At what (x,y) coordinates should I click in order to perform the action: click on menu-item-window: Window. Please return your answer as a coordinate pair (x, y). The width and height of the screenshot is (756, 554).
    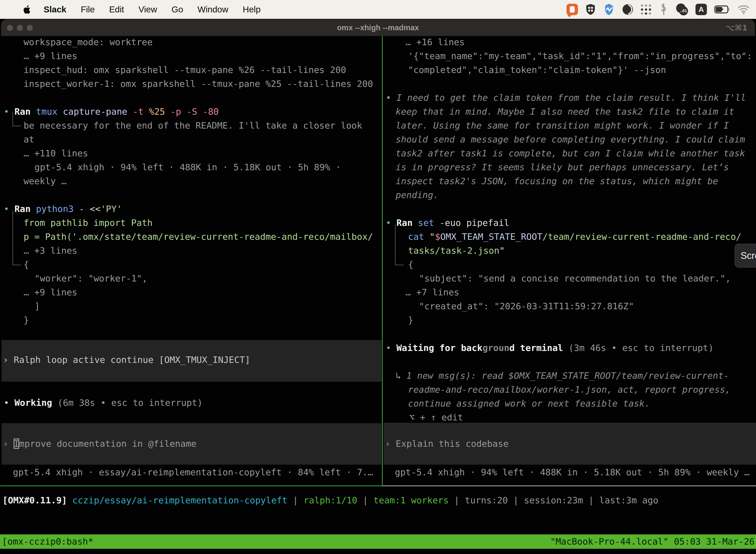
    Looking at the image, I should click on (213, 9).